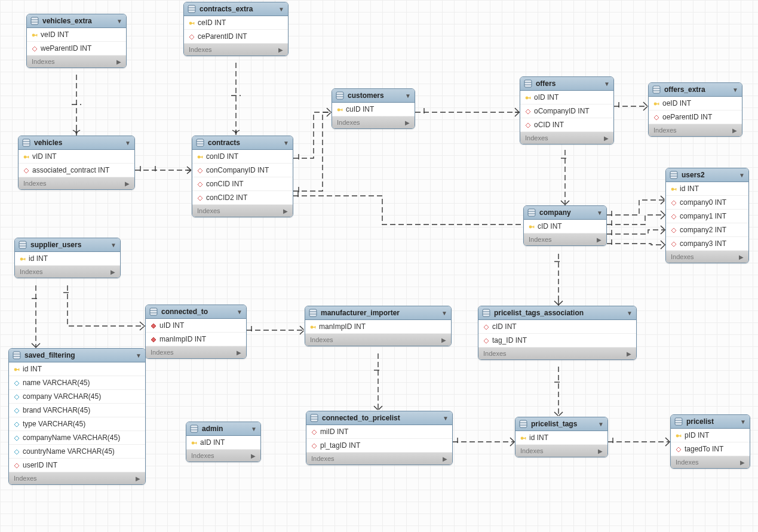  I want to click on table-column: conCompanyID INT, so click(243, 171).